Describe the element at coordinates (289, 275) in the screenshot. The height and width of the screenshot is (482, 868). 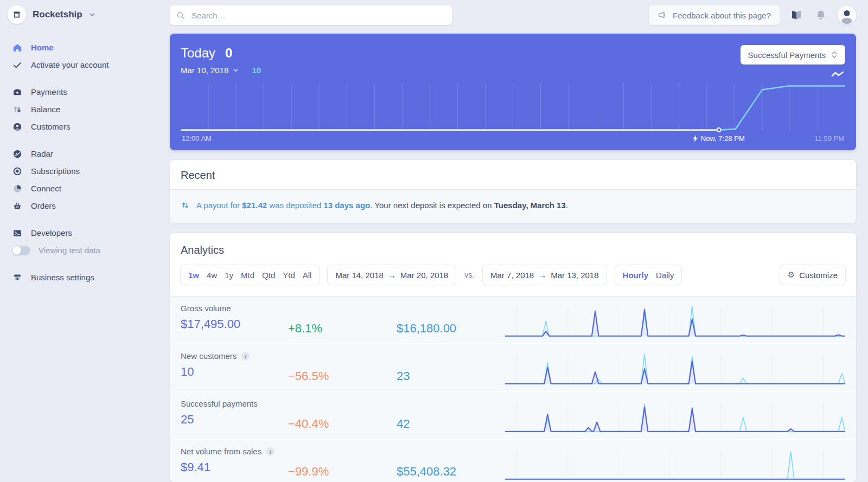
I see `range-tab-ytd: Ytd` at that location.